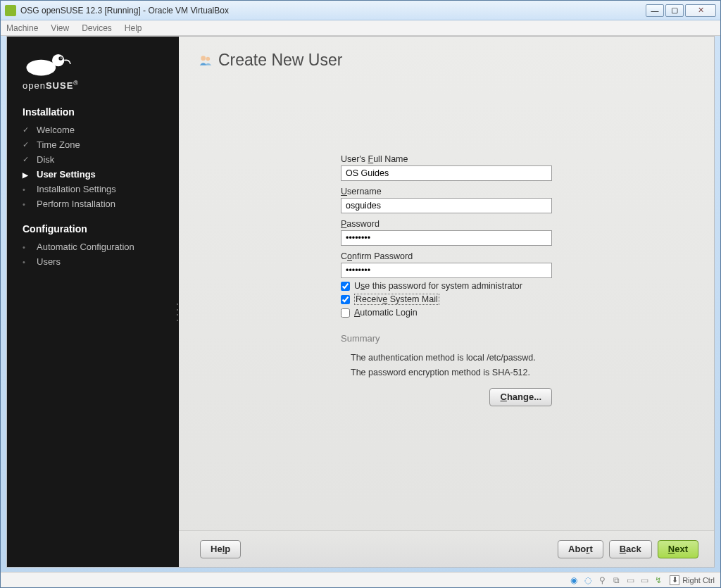 This screenshot has height=588, width=721. What do you see at coordinates (446, 270) in the screenshot?
I see `confirm-password-input` at bounding box center [446, 270].